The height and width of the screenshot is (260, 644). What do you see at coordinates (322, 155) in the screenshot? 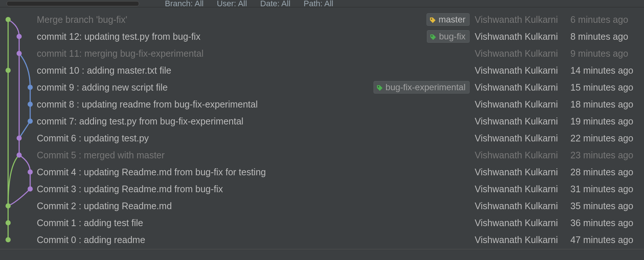
I see `commit-row: Commit 5 : merged with masterVishwanath …` at bounding box center [322, 155].